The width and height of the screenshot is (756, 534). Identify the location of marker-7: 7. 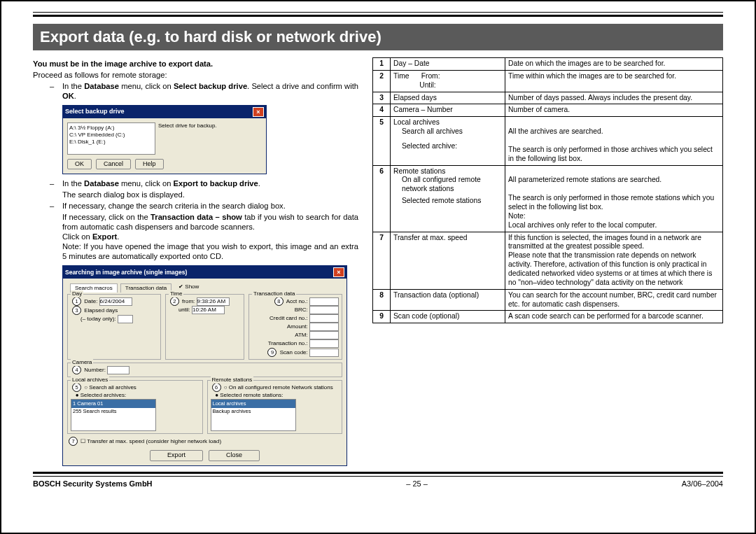
(73, 441).